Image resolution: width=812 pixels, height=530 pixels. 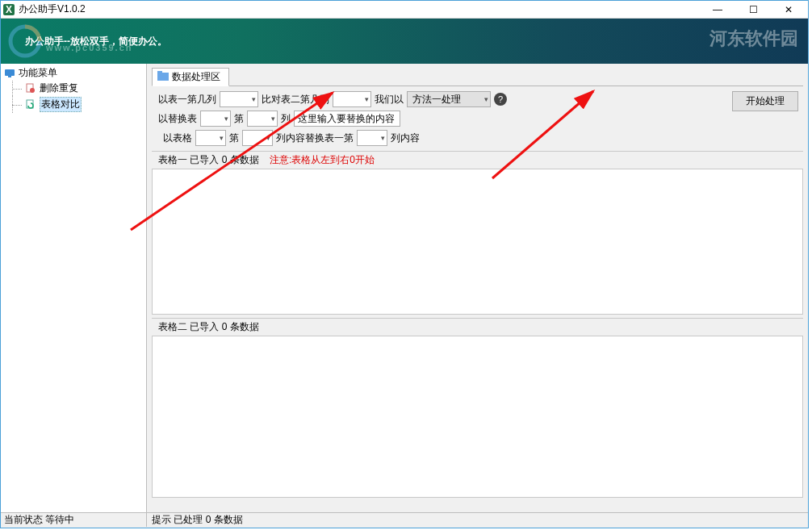 I want to click on file-refresh-icon, so click(x=31, y=105).